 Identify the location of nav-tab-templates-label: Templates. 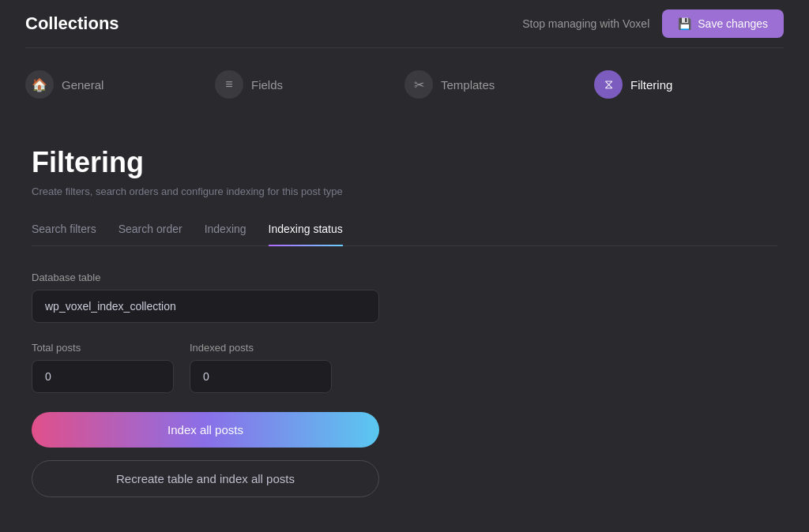
(468, 85).